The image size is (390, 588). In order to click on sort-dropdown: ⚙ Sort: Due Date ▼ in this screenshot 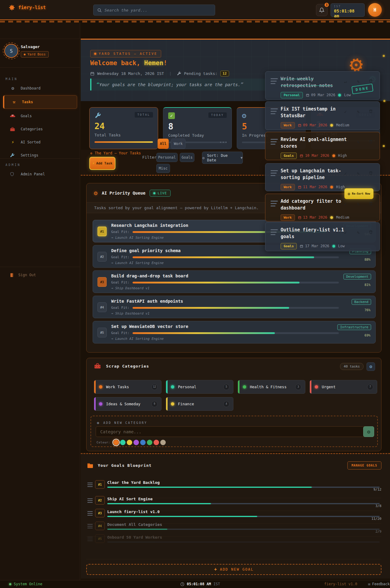, I will do `click(222, 158)`.